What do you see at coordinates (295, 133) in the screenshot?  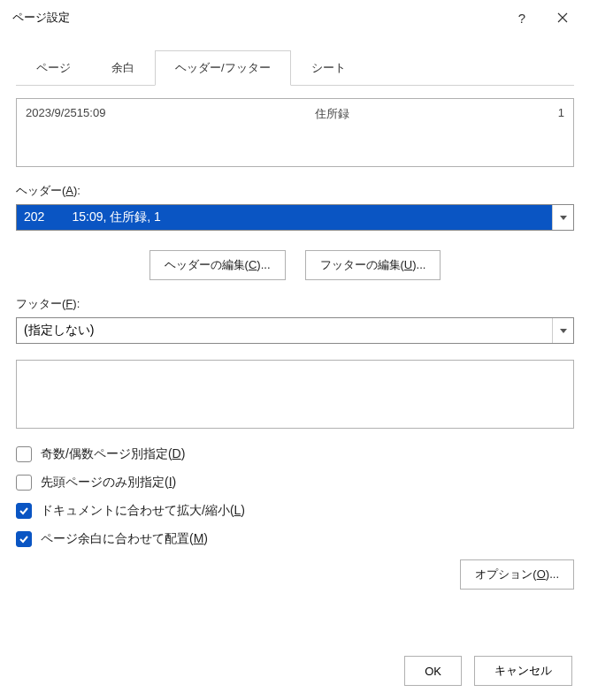 I see `header-preview: 2023/9/2515:09 住所録 1` at bounding box center [295, 133].